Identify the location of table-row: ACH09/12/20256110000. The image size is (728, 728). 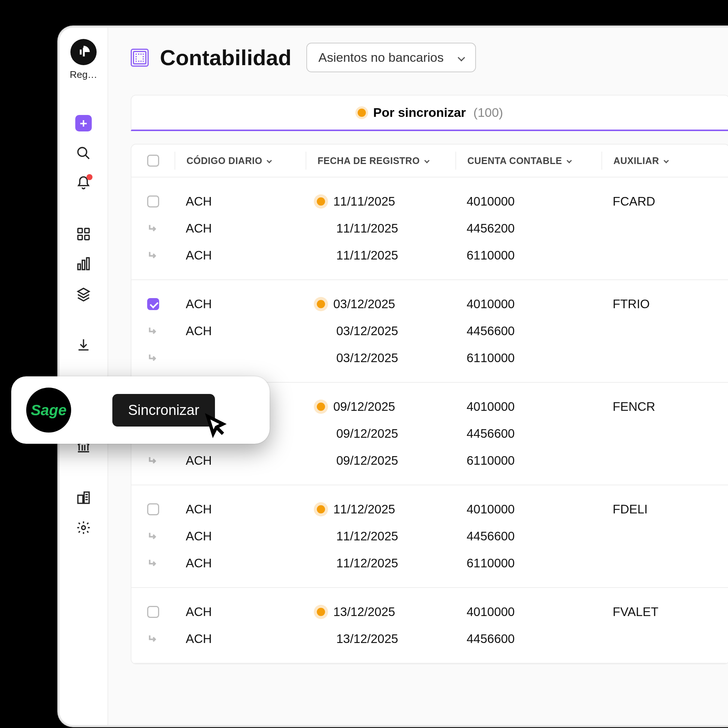
(430, 460).